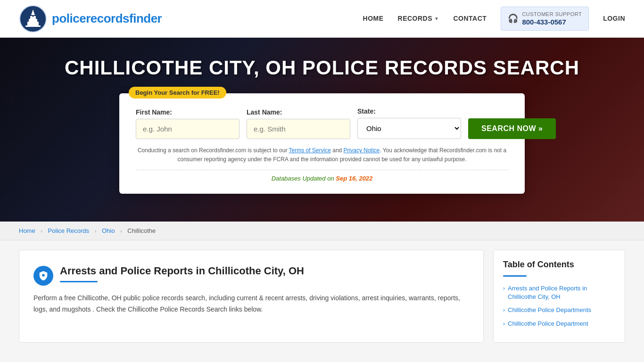 This screenshot has width=644, height=362. I want to click on first-name-input, so click(188, 129).